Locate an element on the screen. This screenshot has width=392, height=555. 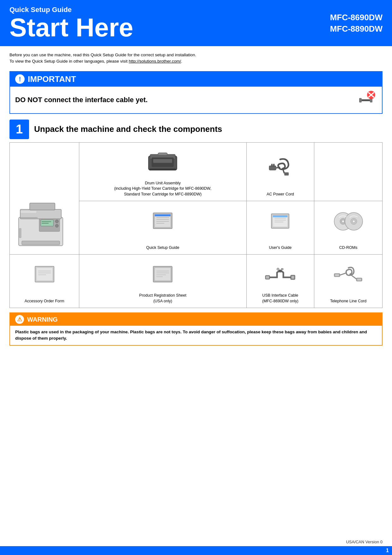
intro-section: Before you can use the machine, read thi… is located at coordinates (196, 57).